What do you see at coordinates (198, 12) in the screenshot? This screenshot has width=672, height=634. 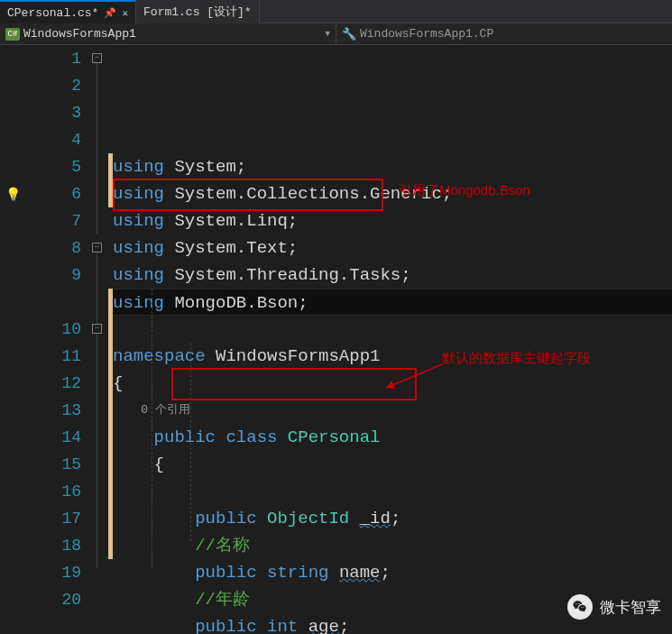 I see `tab-label: Form1.cs [设计]*` at bounding box center [198, 12].